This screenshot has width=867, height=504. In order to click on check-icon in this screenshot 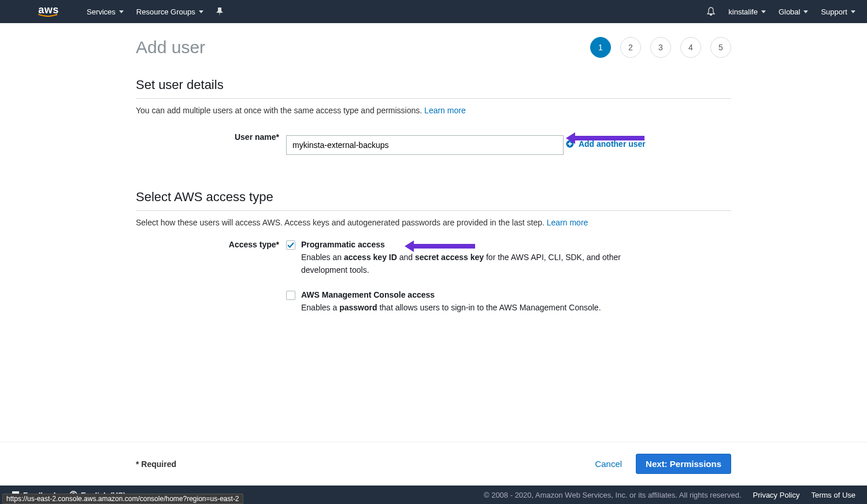, I will do `click(291, 245)`.